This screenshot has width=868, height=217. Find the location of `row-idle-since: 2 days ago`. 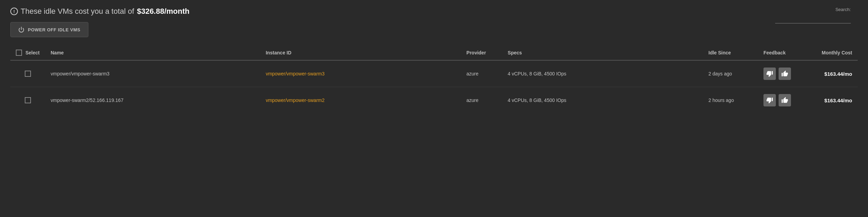

row-idle-since: 2 days ago is located at coordinates (730, 74).